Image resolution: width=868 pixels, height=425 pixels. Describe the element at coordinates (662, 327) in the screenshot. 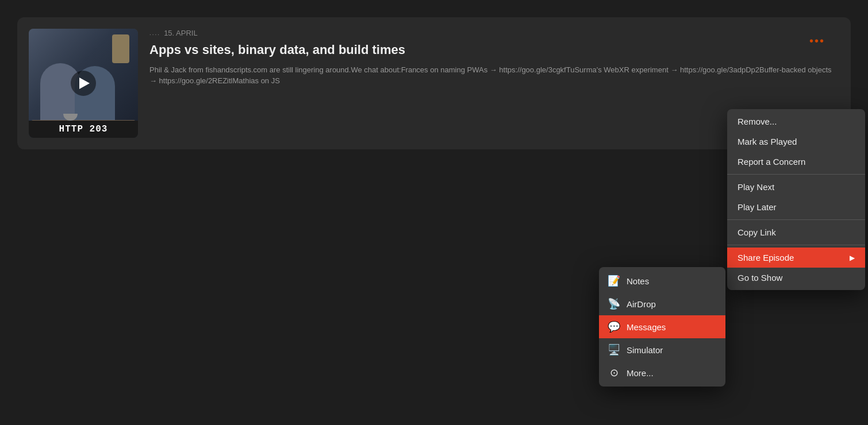

I see `context-submenu: 📝 Notes 📡 AirDrop 💬 Messages 🖥️ Simulato…` at that location.